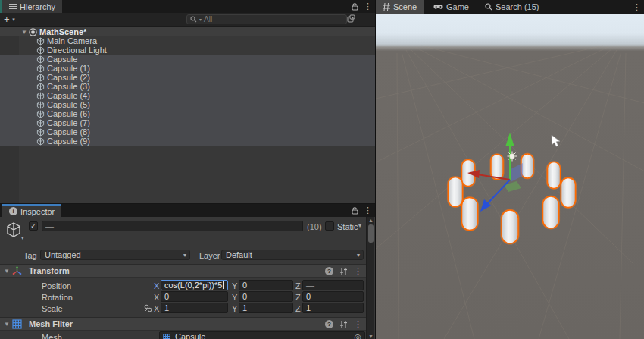 The width and height of the screenshot is (644, 339). I want to click on object-picker-icon: ◎, so click(358, 335).